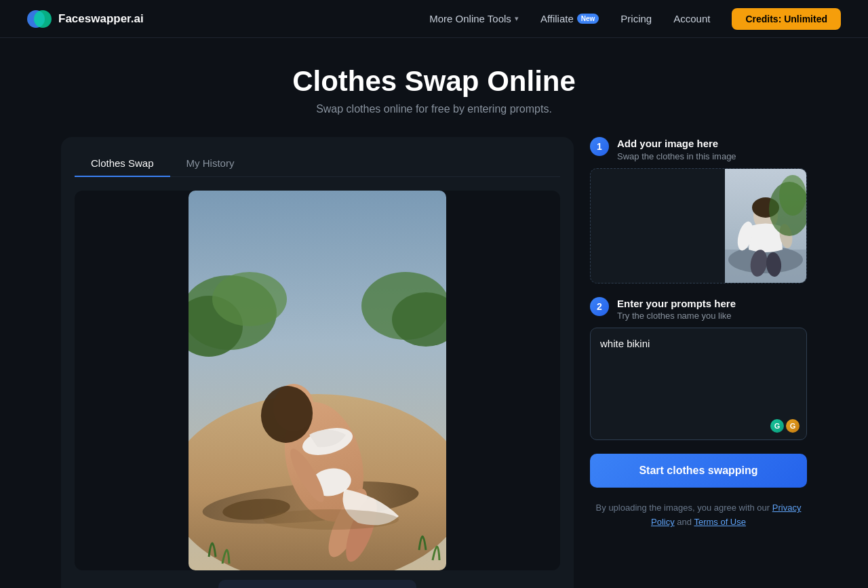 This screenshot has height=588, width=868. What do you see at coordinates (698, 310) in the screenshot?
I see `step-2-header: 2 Enter your prompts here Try the clothe…` at bounding box center [698, 310].